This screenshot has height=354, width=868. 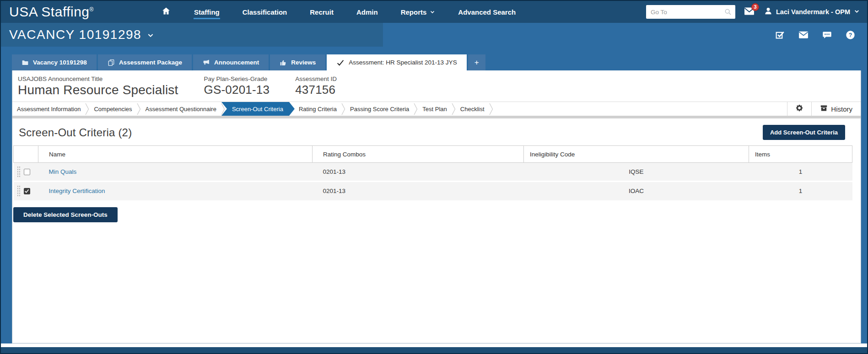 What do you see at coordinates (804, 133) in the screenshot?
I see `add-screen-out-criteria-button: Add Screen-Out Criteria` at bounding box center [804, 133].